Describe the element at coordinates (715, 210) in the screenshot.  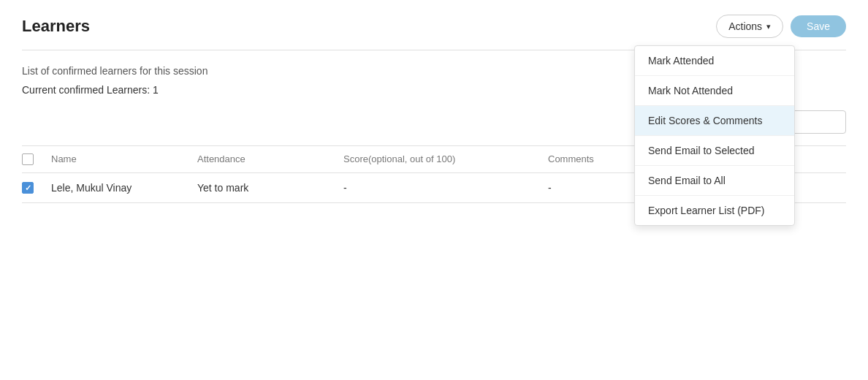
I see `dropdown-item-export-learner-list: Export Learner List (PDF)` at that location.